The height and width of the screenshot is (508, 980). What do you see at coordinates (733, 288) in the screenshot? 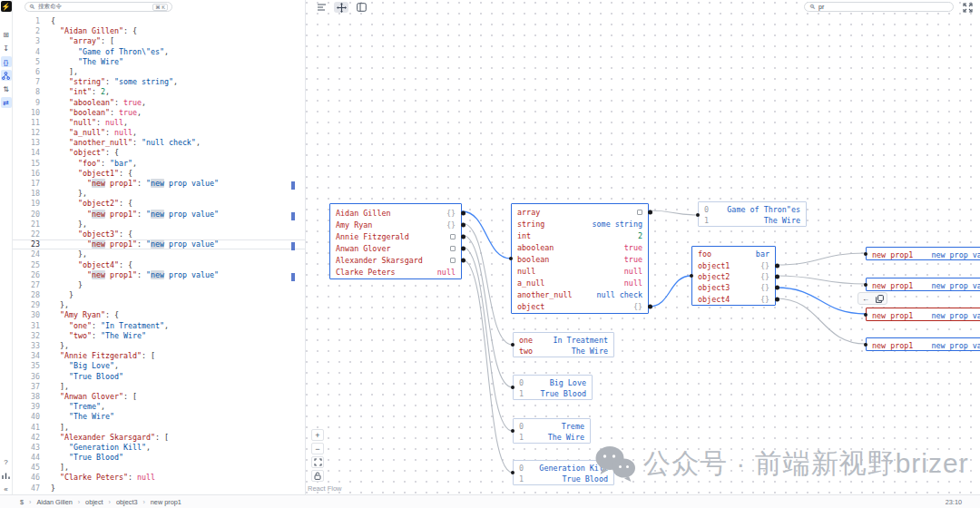
I see `node-row: object3{}` at bounding box center [733, 288].